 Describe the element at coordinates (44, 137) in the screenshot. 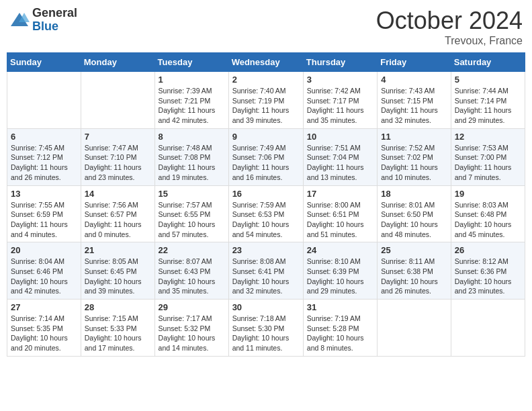

I see `day-number: 6` at that location.